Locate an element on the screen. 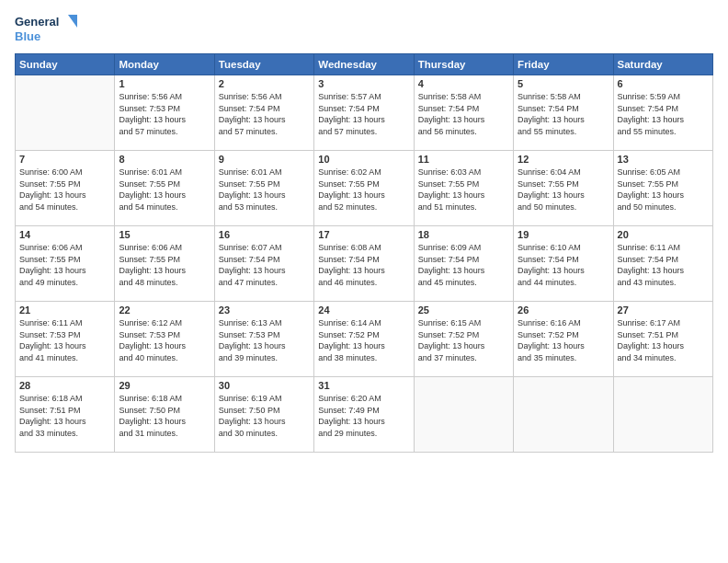 The image size is (728, 563). day-info: Sunrise: 6:13 AM Sunset: 7:53 PM Dayligh… is located at coordinates (265, 340).